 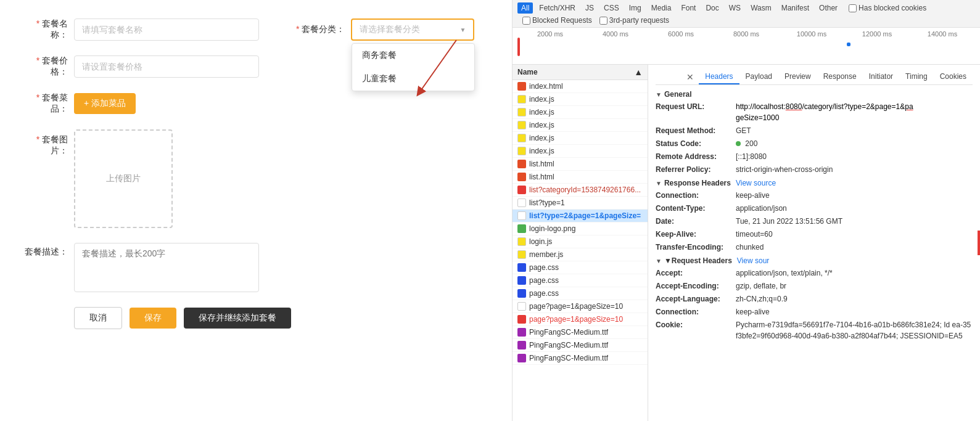 What do you see at coordinates (638, 72) in the screenshot?
I see `sort-icon: ▲` at bounding box center [638, 72].